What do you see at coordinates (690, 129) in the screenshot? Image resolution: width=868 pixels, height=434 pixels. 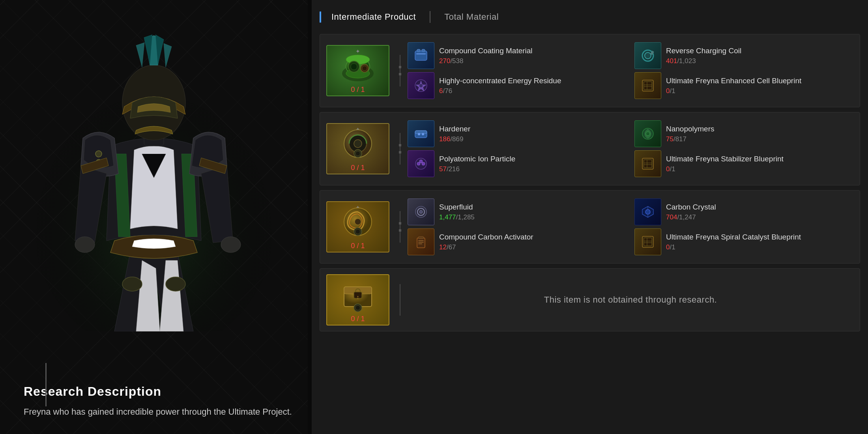 I see `material-name-6: Nanopolymers` at bounding box center [690, 129].